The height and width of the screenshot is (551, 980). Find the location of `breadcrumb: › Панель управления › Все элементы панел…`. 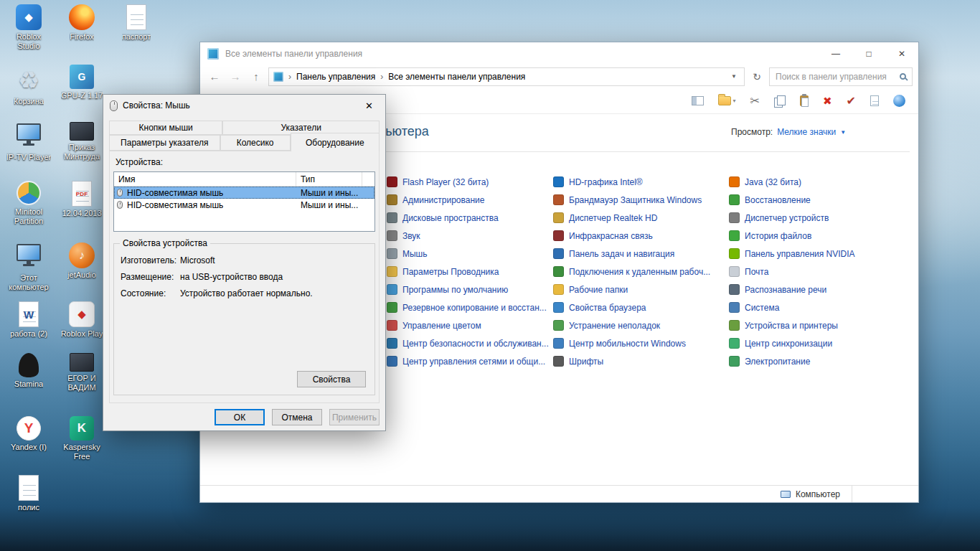

breadcrumb: › Панель управления › Все элементы панел… is located at coordinates (507, 77).